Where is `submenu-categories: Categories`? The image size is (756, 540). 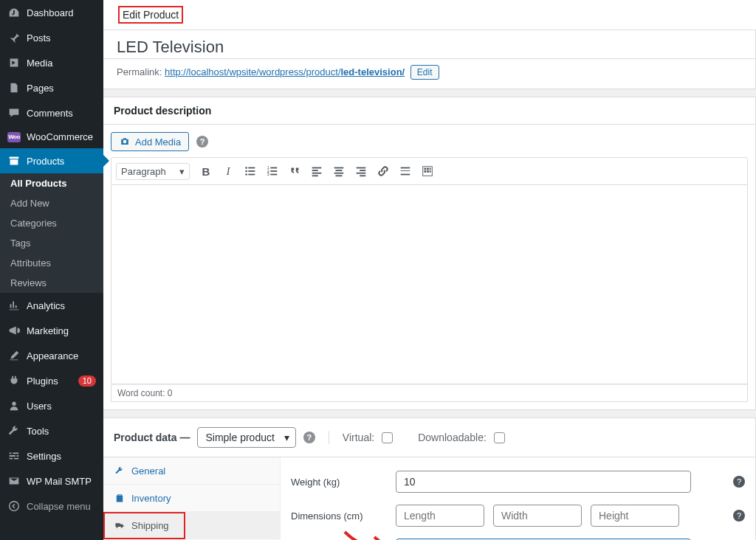
submenu-categories: Categories is located at coordinates (52, 223).